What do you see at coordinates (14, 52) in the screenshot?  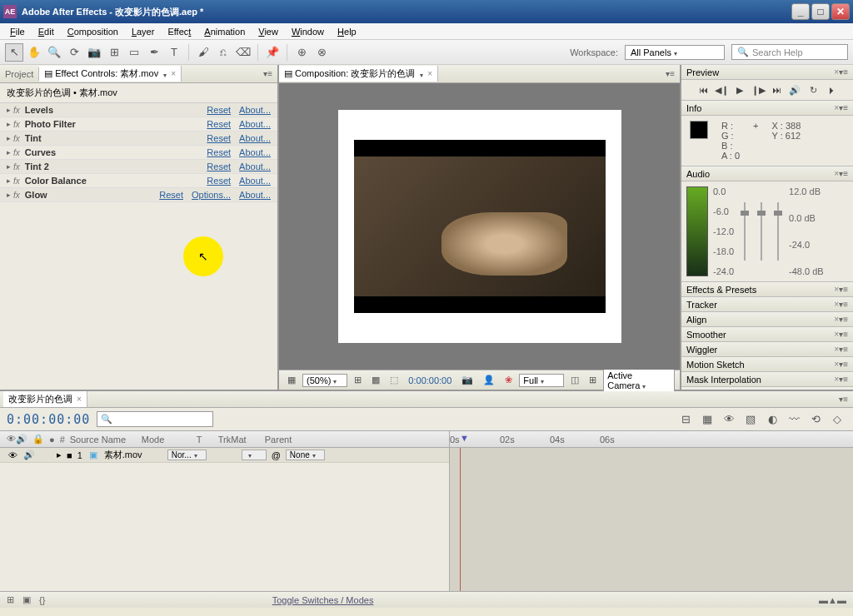 I see `selection-tool: ↖` at bounding box center [14, 52].